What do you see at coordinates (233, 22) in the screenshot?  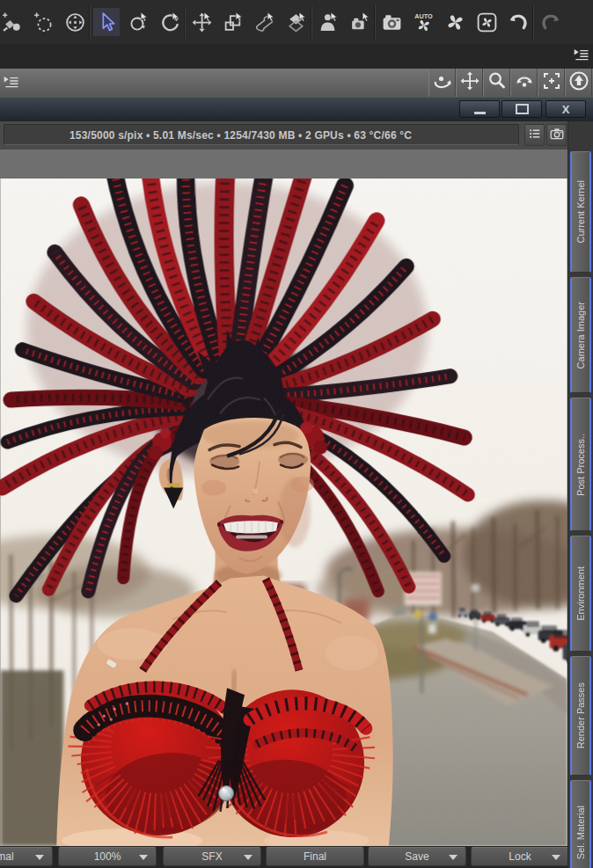 I see `scale-tool-icon` at bounding box center [233, 22].